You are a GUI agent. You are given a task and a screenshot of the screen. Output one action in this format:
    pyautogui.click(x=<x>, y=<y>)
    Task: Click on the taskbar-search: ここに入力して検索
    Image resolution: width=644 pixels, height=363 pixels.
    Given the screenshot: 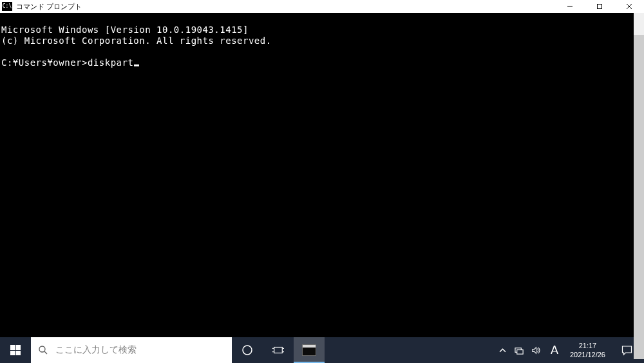 What is the action you would take?
    pyautogui.click(x=131, y=350)
    